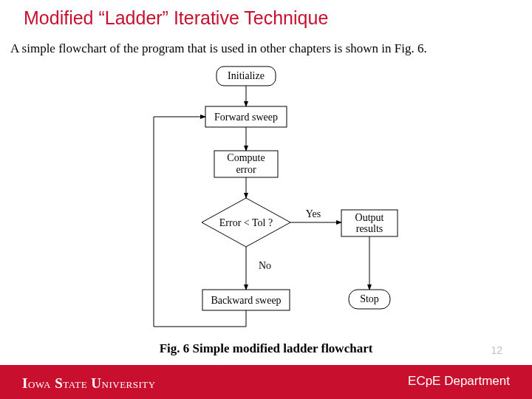 This screenshot has width=532, height=399. What do you see at coordinates (369, 299) in the screenshot?
I see `label-stop: Stop` at bounding box center [369, 299].